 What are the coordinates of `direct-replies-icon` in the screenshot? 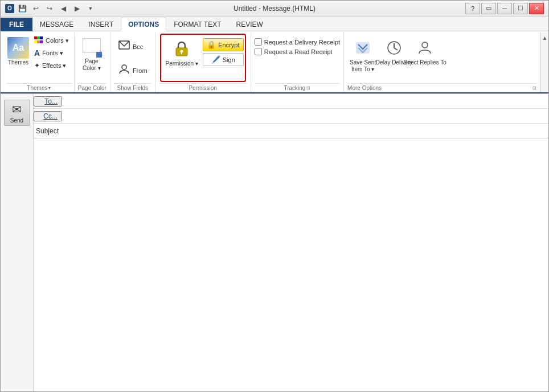 It's located at (425, 48).